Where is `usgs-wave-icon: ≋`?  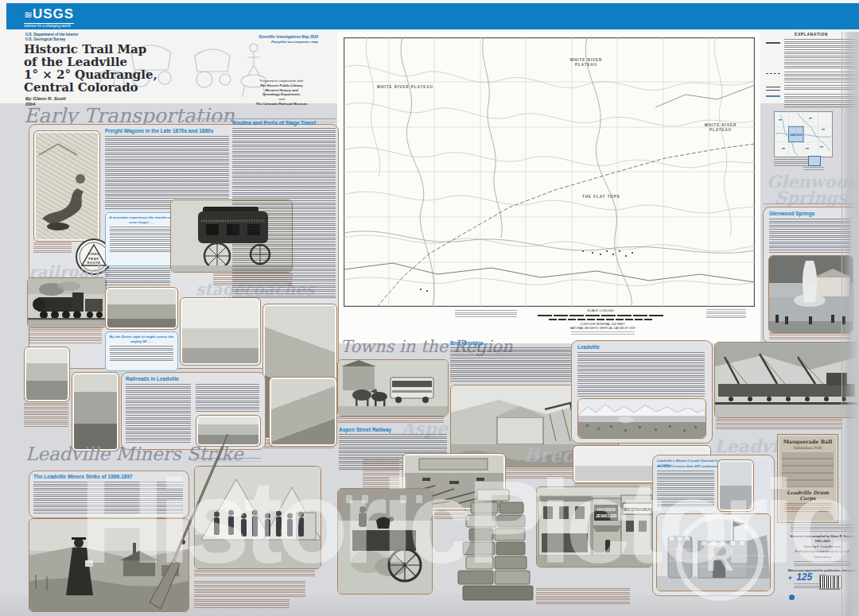
usgs-wave-icon: ≋ is located at coordinates (29, 14).